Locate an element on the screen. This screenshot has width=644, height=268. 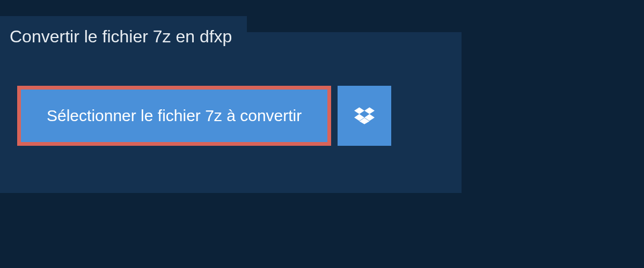
dropbox-upload-button is located at coordinates (364, 116).